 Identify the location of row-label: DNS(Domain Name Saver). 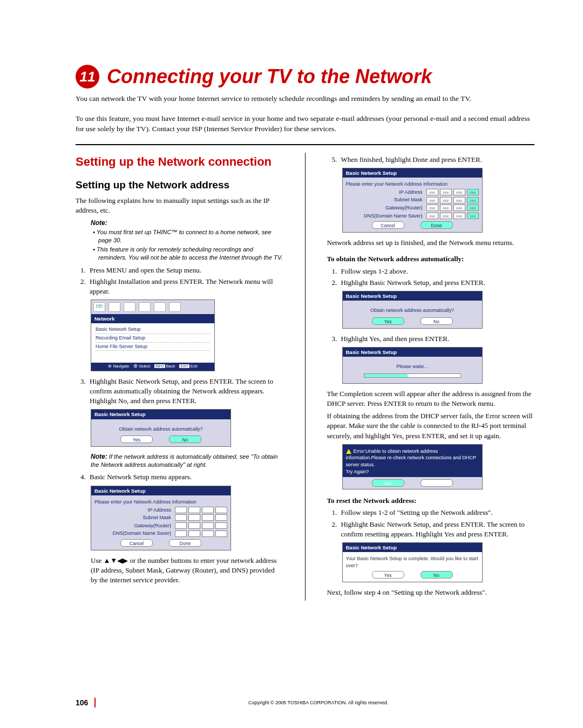
(134, 533).